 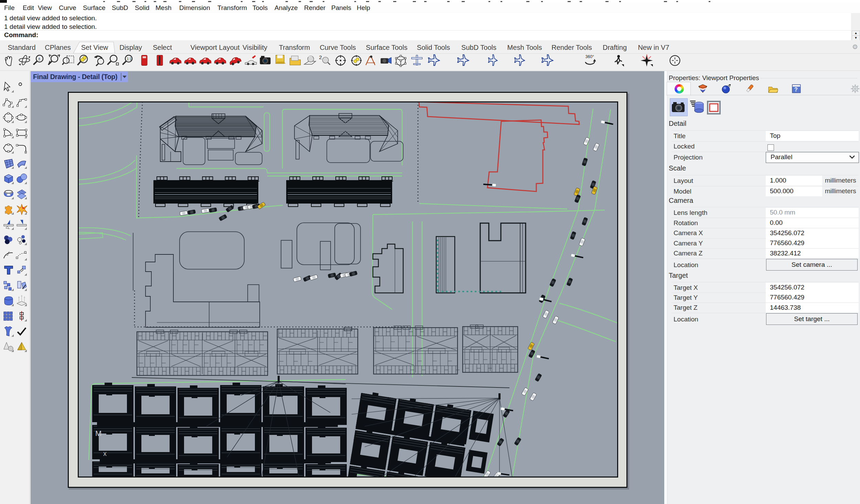 What do you see at coordinates (105, 453) in the screenshot?
I see `svg-text: x` at bounding box center [105, 453].